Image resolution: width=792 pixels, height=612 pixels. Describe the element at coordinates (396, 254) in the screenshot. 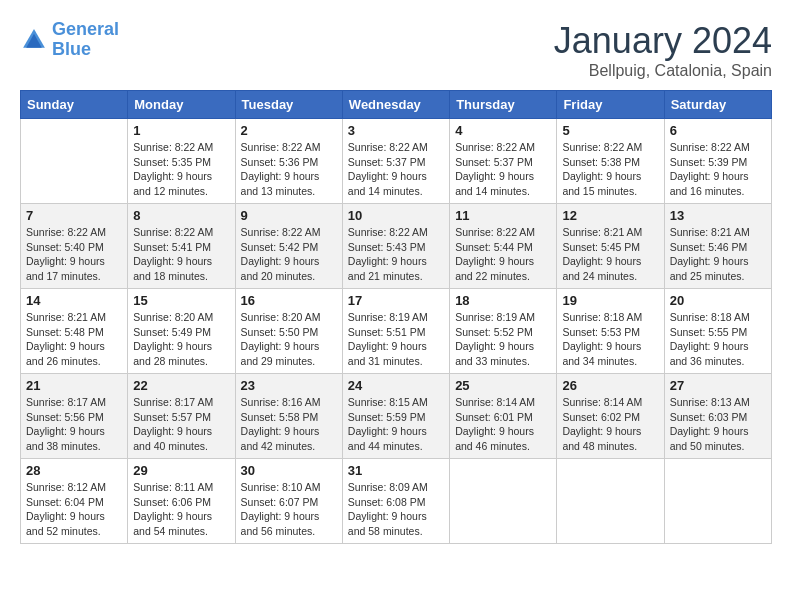

I see `day-info: Sunrise: 8:22 AMSunset: 5:43 PMDaylight:…` at that location.